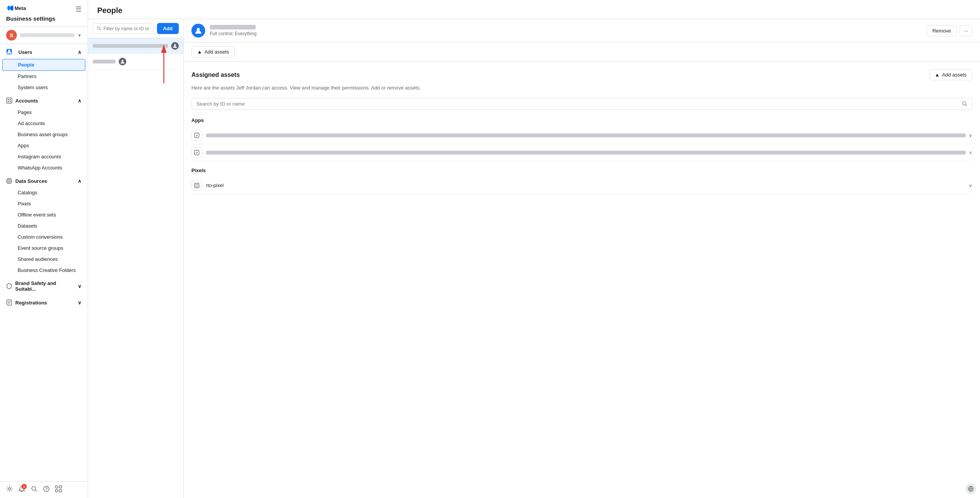  What do you see at coordinates (44, 134) in the screenshot?
I see `nav-section-accounts: Accounts ∧ Pages Ad accounts Business as…` at bounding box center [44, 134].